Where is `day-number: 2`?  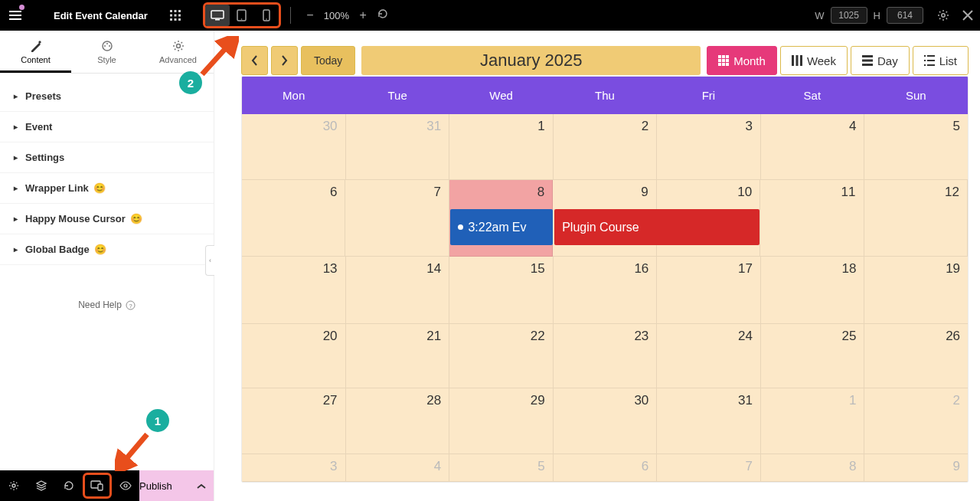 day-number: 2 is located at coordinates (957, 401).